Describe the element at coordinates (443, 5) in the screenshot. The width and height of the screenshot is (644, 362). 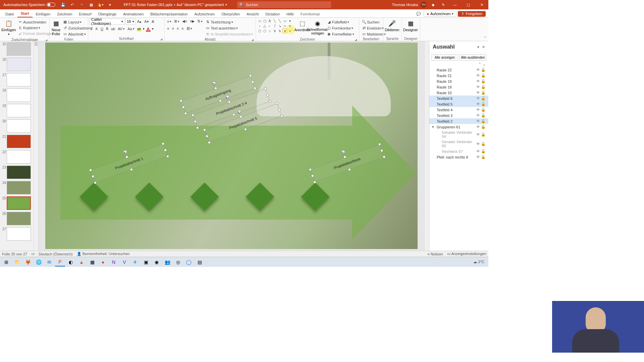
I see `draw-icon: ✎` at that location.